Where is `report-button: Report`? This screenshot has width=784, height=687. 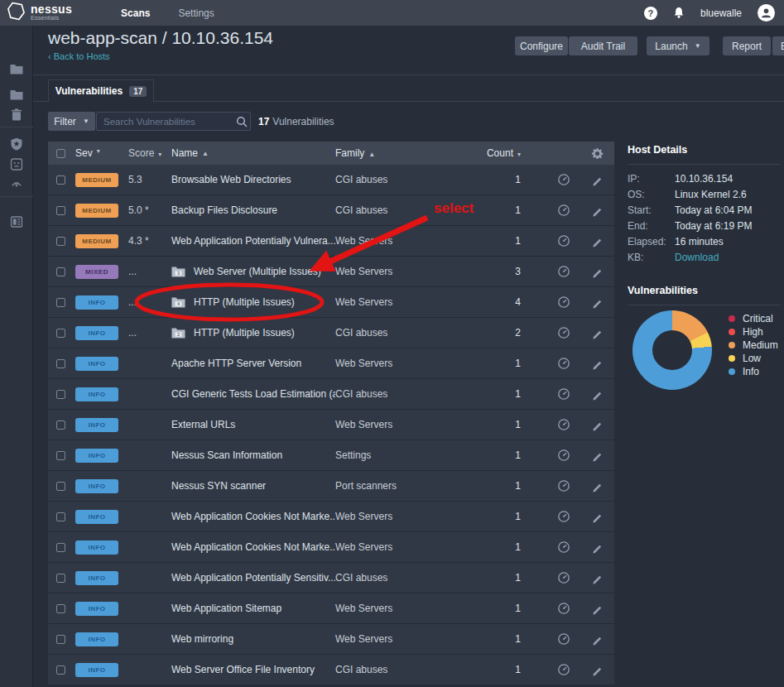 report-button: Report is located at coordinates (747, 46).